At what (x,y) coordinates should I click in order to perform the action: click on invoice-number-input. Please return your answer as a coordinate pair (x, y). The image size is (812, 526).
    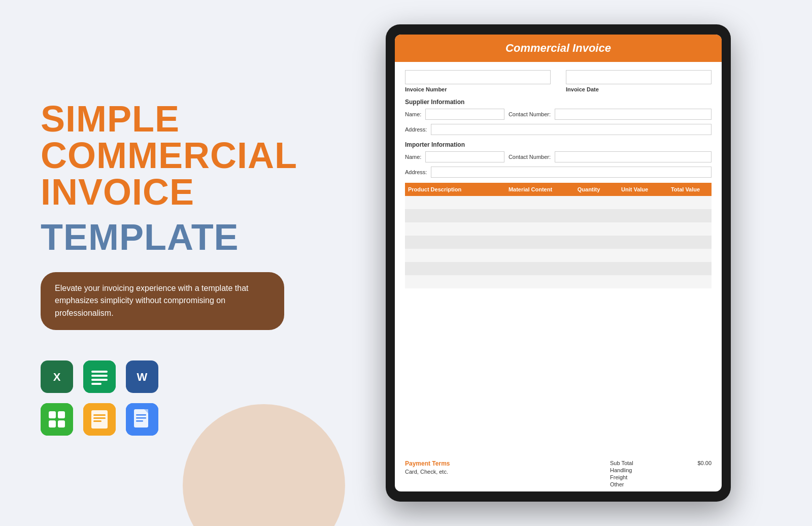
    Looking at the image, I should click on (478, 77).